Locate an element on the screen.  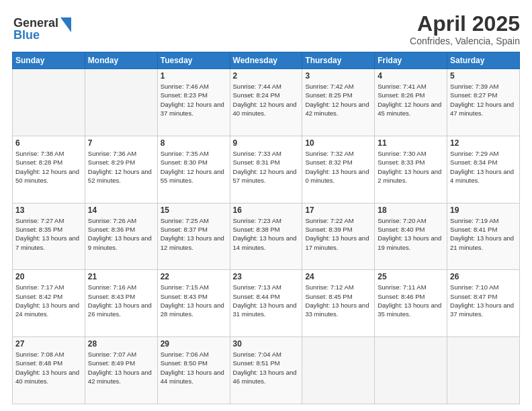
calendar-cell: 27Sunrise: 7:08 AM Sunset: 8:48 PM Dayli… is located at coordinates (49, 371).